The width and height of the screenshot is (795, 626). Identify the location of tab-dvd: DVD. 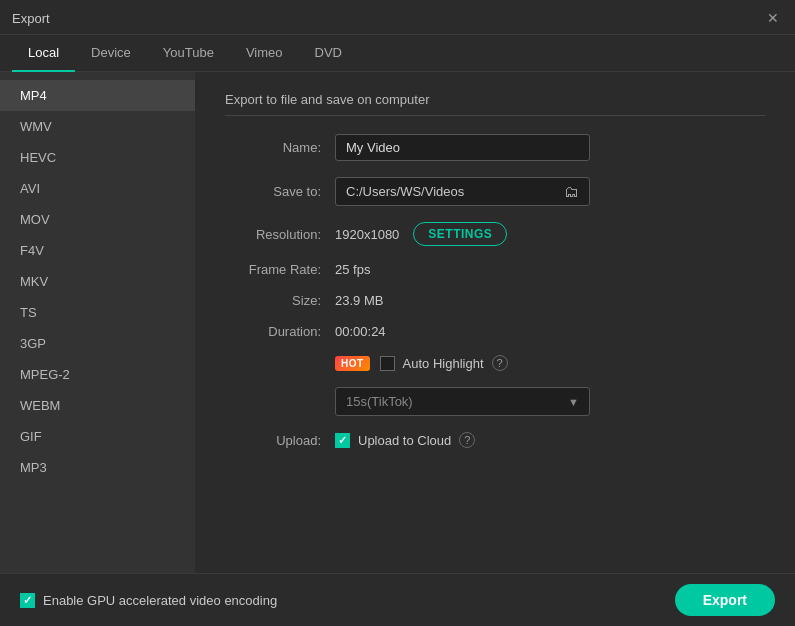
(328, 54).